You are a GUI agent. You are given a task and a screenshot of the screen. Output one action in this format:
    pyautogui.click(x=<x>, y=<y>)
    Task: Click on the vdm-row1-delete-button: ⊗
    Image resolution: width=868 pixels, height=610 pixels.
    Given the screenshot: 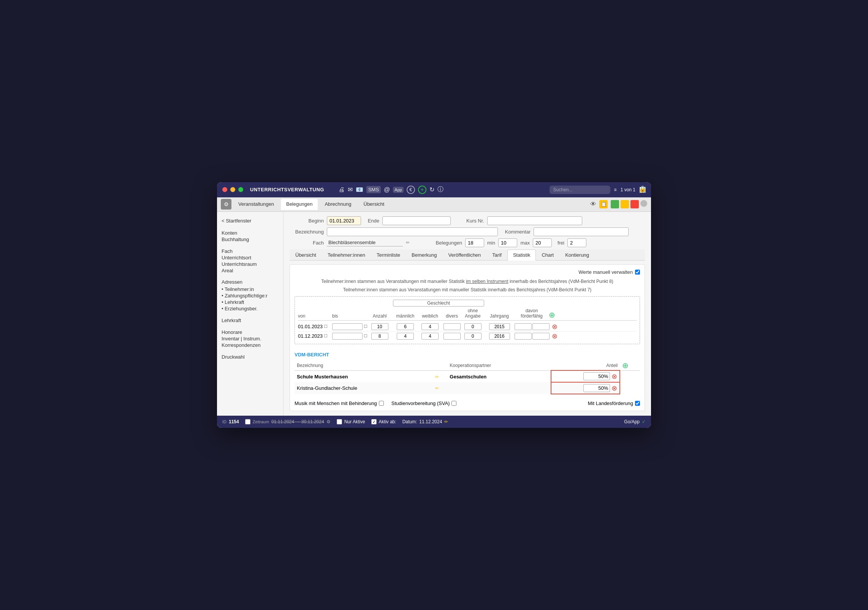 What is the action you would take?
    pyautogui.click(x=614, y=376)
    